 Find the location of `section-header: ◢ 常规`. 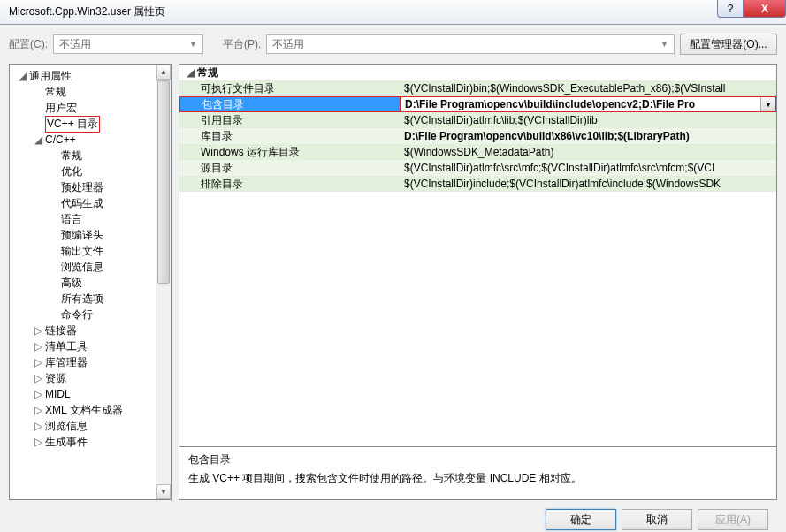

section-header: ◢ 常规 is located at coordinates (477, 72).